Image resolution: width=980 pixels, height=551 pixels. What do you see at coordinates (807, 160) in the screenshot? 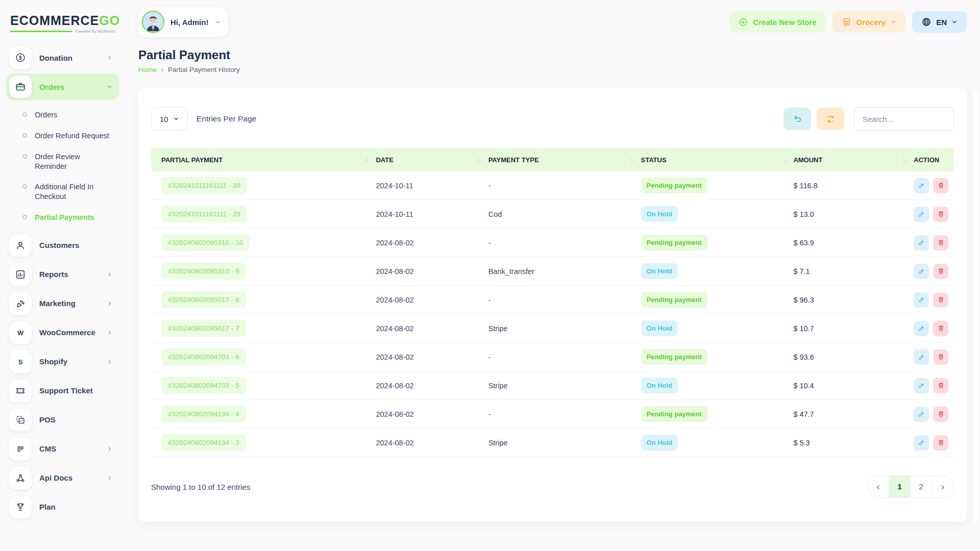
I see `column-header-amount: AMOUNT` at bounding box center [807, 160].